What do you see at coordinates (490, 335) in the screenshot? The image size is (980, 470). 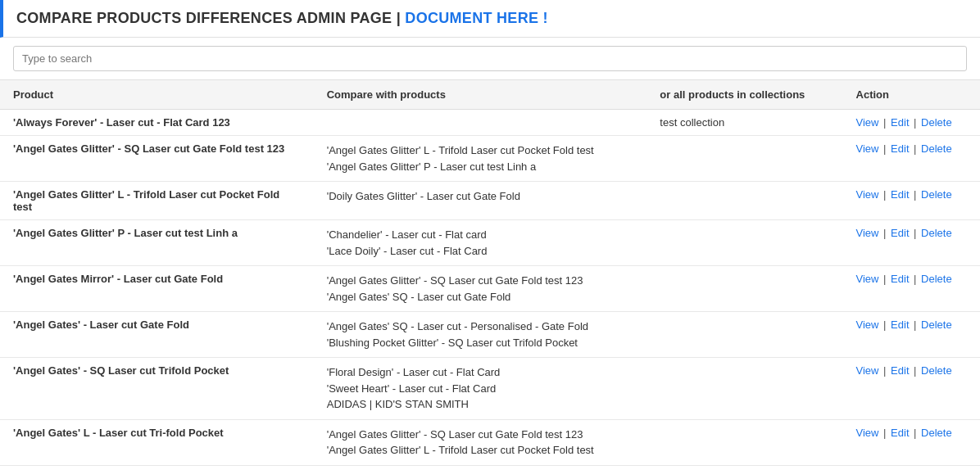 I see `table-row: 'Angel Gates' - Laser cut Gate Fold'Ange…` at bounding box center [490, 335].